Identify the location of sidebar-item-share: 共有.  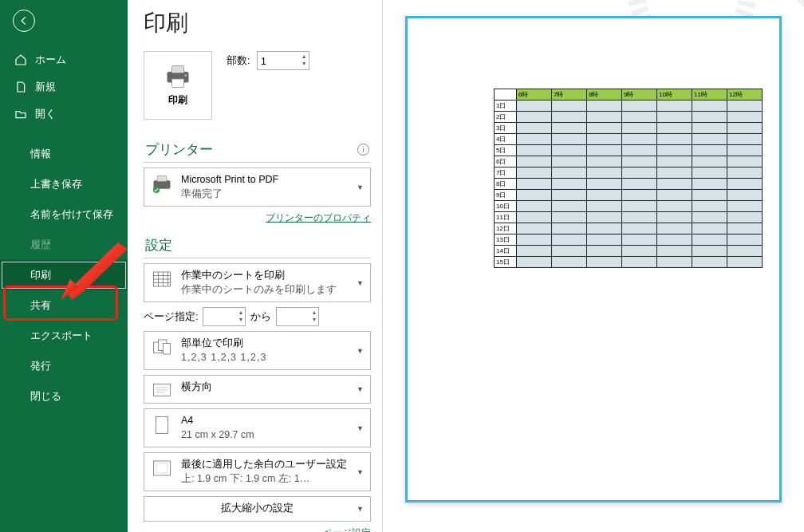
(64, 305).